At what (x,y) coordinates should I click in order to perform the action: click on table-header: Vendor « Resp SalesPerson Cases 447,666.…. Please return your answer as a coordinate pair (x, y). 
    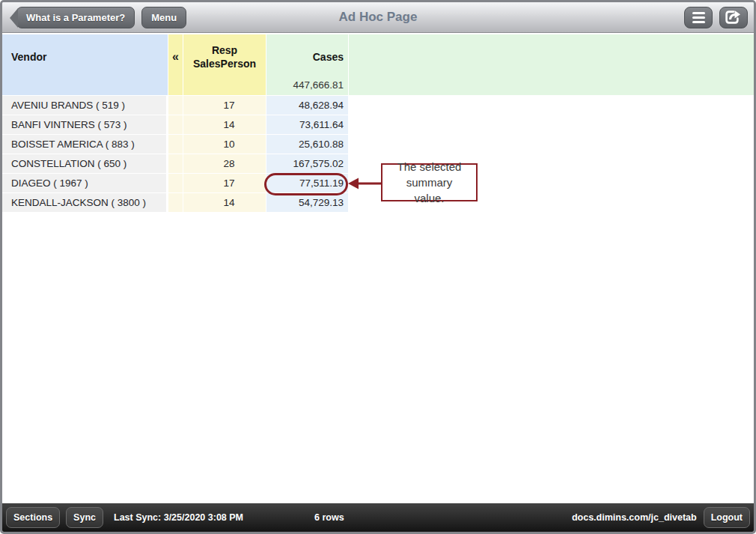
    Looking at the image, I should click on (378, 64).